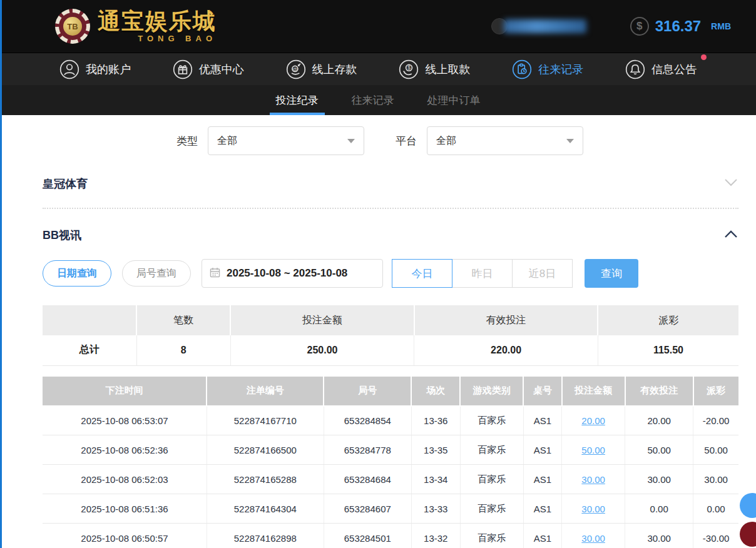  I want to click on payout: -20.00, so click(716, 420).